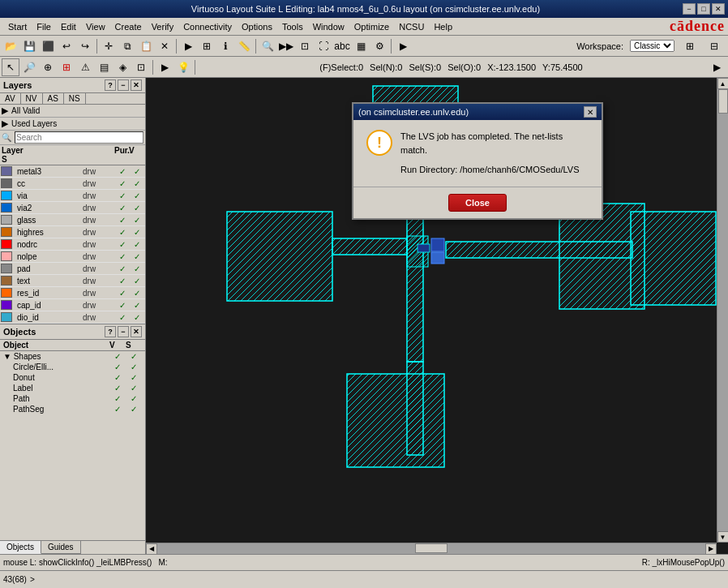  What do you see at coordinates (73, 256) in the screenshot?
I see `layer-row: nolpe drw ✓ ✓` at bounding box center [73, 256].